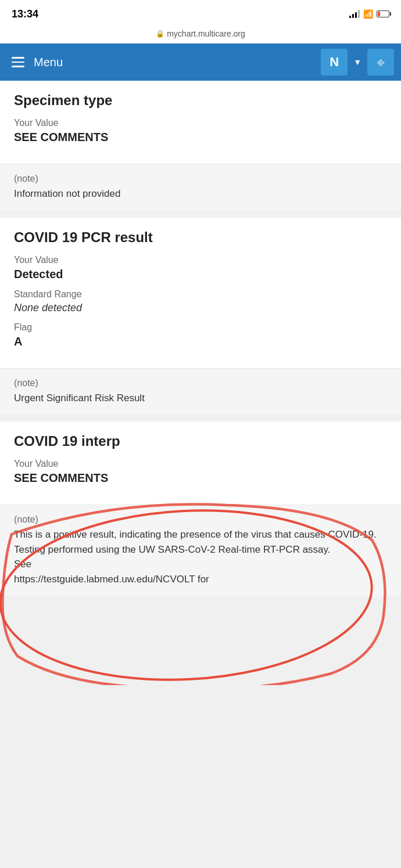  Describe the element at coordinates (201, 478) in the screenshot. I see `covid-interp-your-value: SEE COMMENTS` at that location.